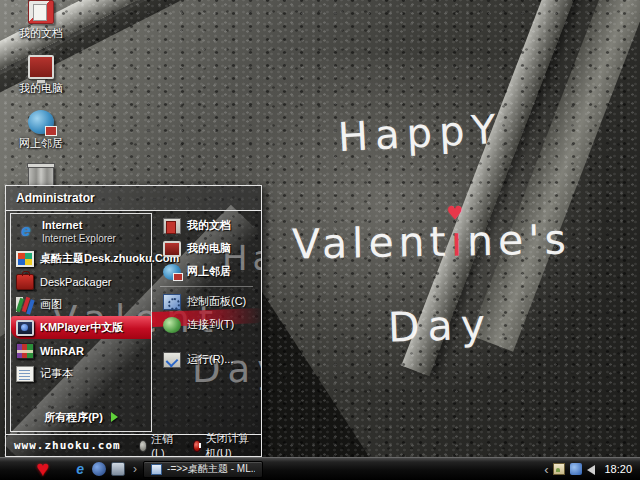  I want to click on log-off-label: 注销(L), so click(162, 444).